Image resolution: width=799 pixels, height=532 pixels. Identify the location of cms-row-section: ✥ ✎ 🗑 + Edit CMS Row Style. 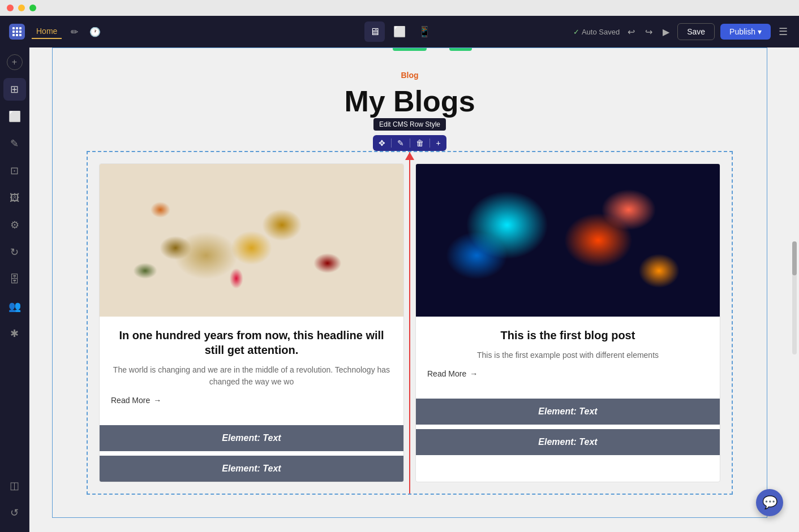
(410, 143).